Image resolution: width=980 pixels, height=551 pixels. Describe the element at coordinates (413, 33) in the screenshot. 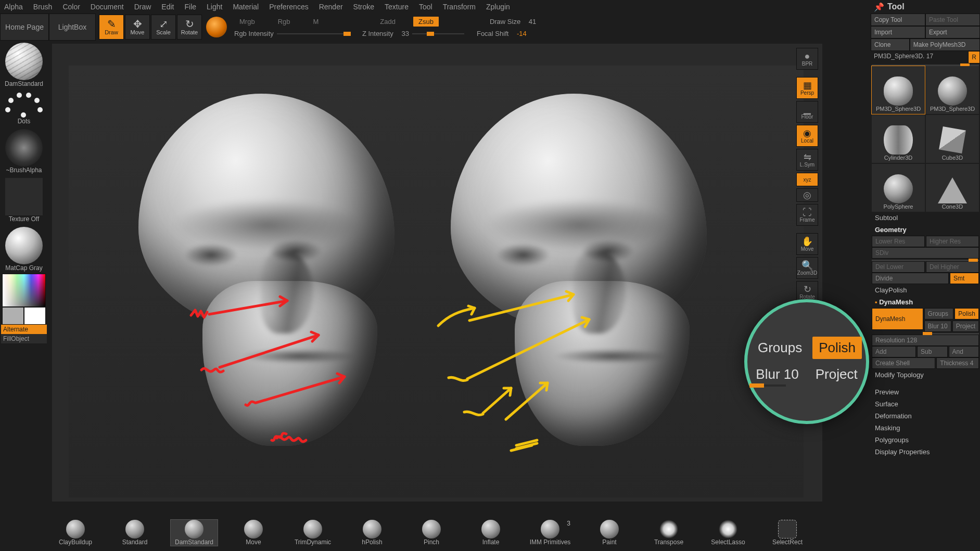

I see `z-intensity-slider: Z Intensity 33` at that location.